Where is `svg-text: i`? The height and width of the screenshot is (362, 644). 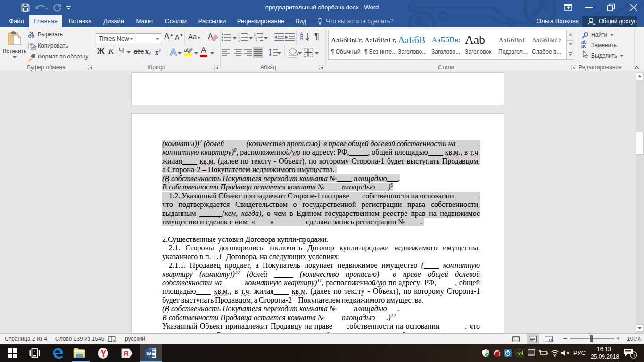
svg-text: i is located at coordinates (257, 41).